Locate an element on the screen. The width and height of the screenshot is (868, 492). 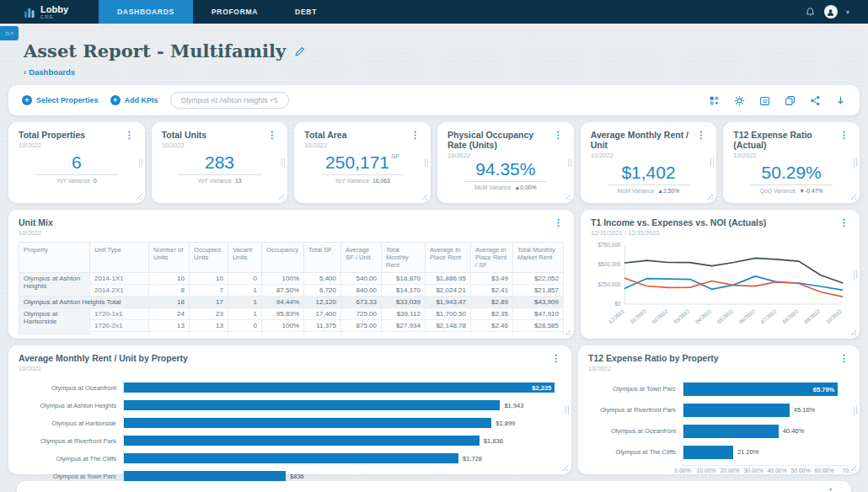
column-header: Occupied Units is located at coordinates (209, 258).